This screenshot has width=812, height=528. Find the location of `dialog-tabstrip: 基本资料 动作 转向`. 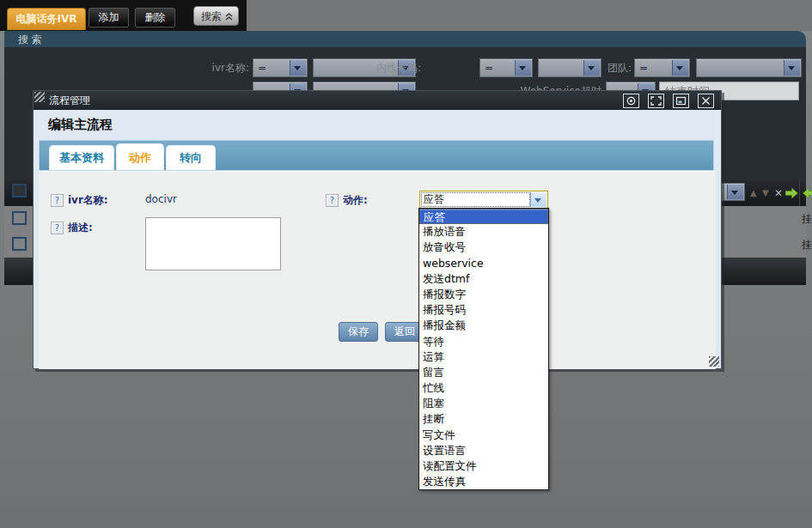

dialog-tabstrip: 基本资料 动作 转向 is located at coordinates (376, 155).